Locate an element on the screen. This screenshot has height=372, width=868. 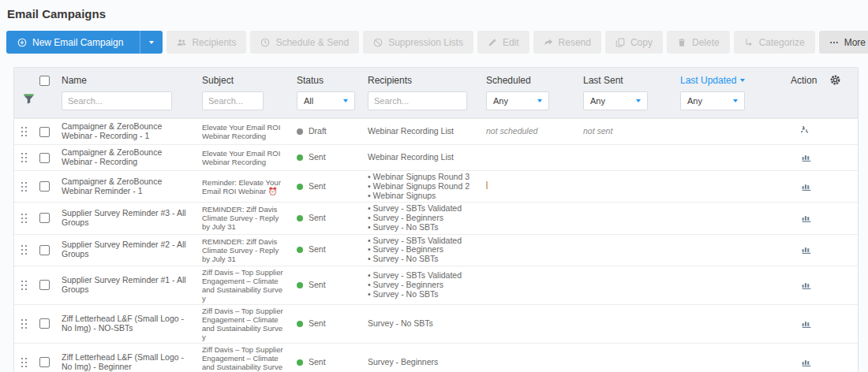
column-header-label: Recipients is located at coordinates (390, 80).